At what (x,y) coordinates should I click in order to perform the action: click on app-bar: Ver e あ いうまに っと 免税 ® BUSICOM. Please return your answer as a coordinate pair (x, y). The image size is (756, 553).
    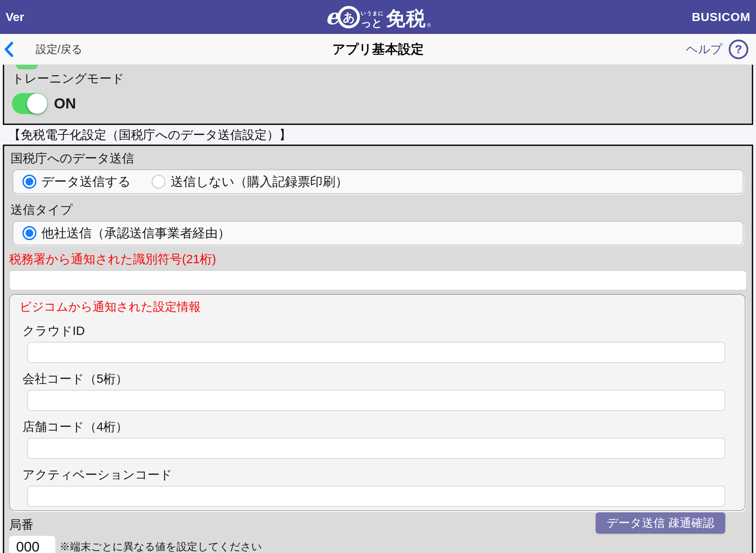
    Looking at the image, I should click on (378, 17).